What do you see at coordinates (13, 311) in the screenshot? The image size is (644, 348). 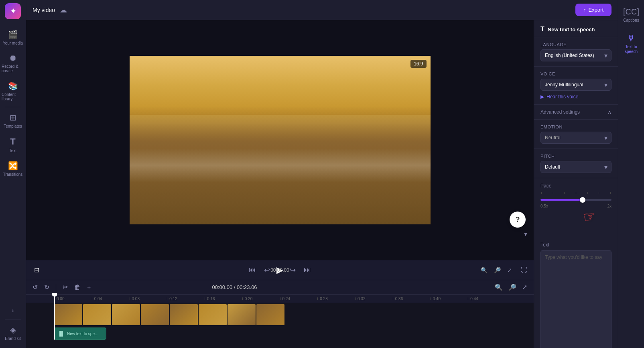 I see `sidebar-expand-btn: ›` at bounding box center [13, 311].